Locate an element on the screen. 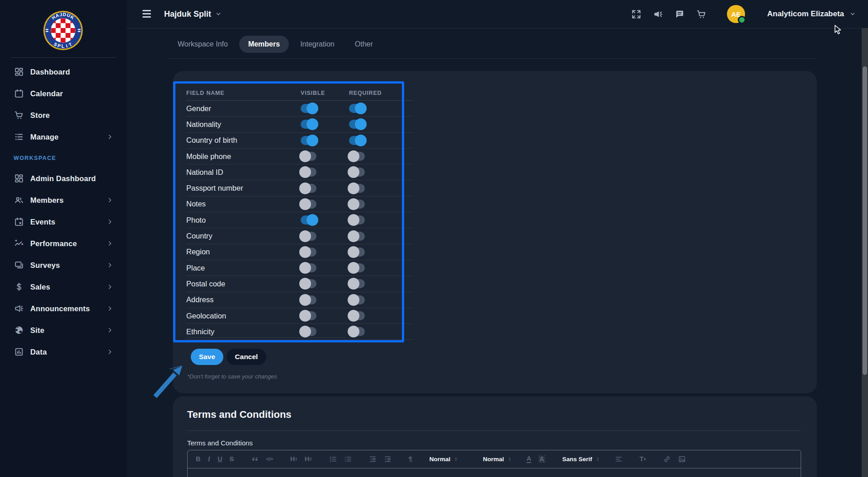 The width and height of the screenshot is (868, 477). save-button: Save is located at coordinates (207, 357).